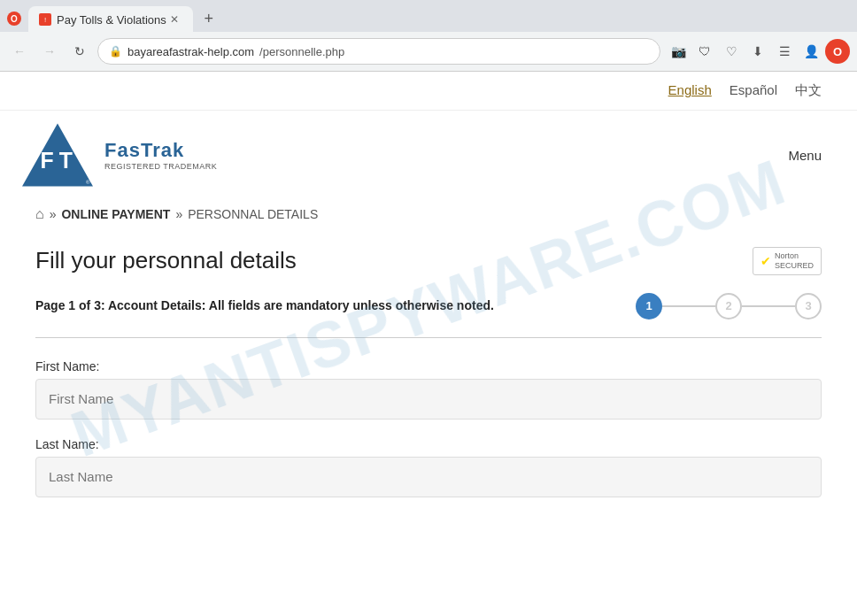 This screenshot has width=857, height=616. What do you see at coordinates (787, 261) in the screenshot?
I see `norton-badge: ✔ Norton SECURED` at bounding box center [787, 261].